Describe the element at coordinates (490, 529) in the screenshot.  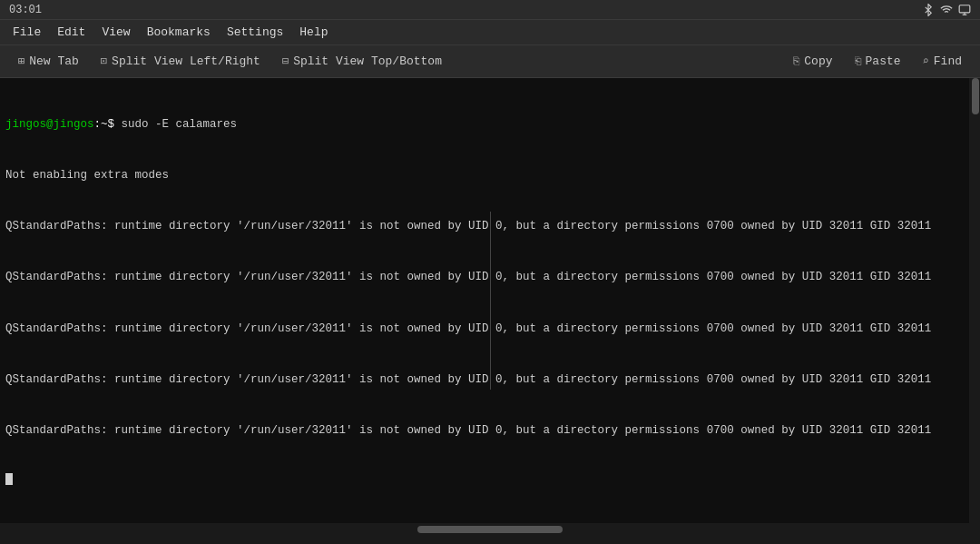
I see `horizontal-scrollbar` at that location.